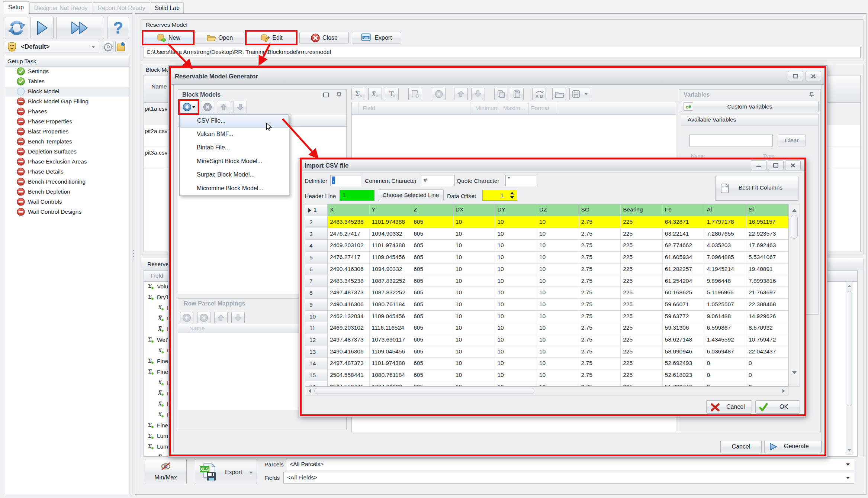  Describe the element at coordinates (366, 37) in the screenshot. I see `svg-text: csv` at that location.